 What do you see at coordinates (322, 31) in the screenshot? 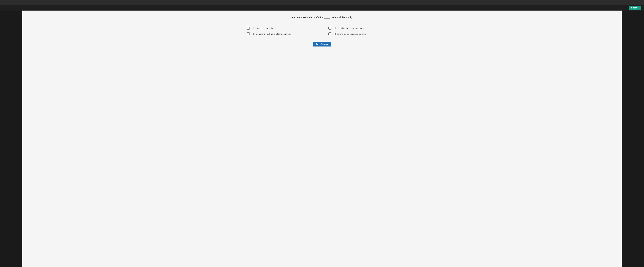
I see `options-grid: A. emailing a large file B. reducing the…` at bounding box center [322, 31].